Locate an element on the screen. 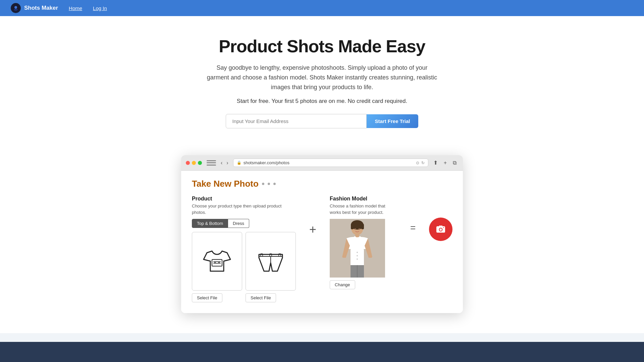 This screenshot has height=362, width=644. traffic-light-yellow is located at coordinates (194, 163).